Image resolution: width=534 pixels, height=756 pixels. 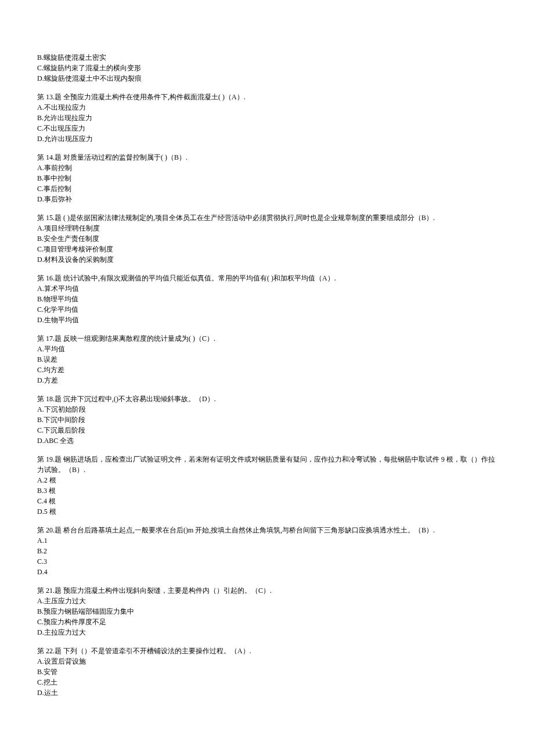 What do you see at coordinates (267, 97) in the screenshot?
I see `question-stem: 第 13.题 全预应力混凝土构件在使用条件下,构件截面混凝土( )（A）.` at bounding box center [267, 97].